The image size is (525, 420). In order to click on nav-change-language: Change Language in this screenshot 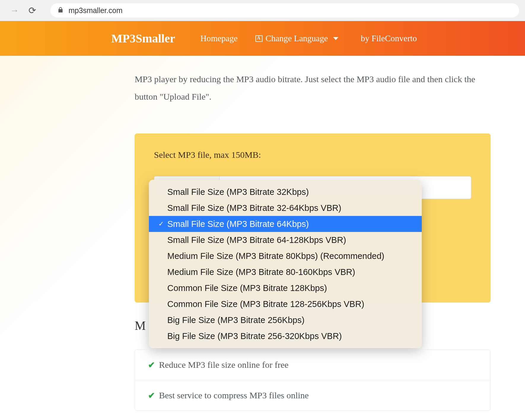, I will do `click(297, 39)`.